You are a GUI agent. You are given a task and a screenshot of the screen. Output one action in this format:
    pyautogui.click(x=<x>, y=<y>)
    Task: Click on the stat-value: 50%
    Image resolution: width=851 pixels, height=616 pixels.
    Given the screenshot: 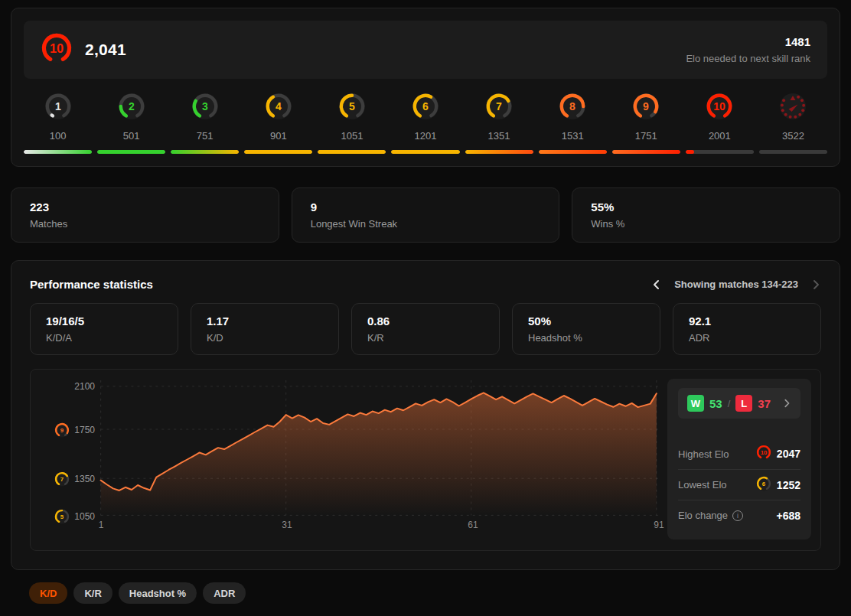 What is the action you would take?
    pyautogui.click(x=586, y=321)
    